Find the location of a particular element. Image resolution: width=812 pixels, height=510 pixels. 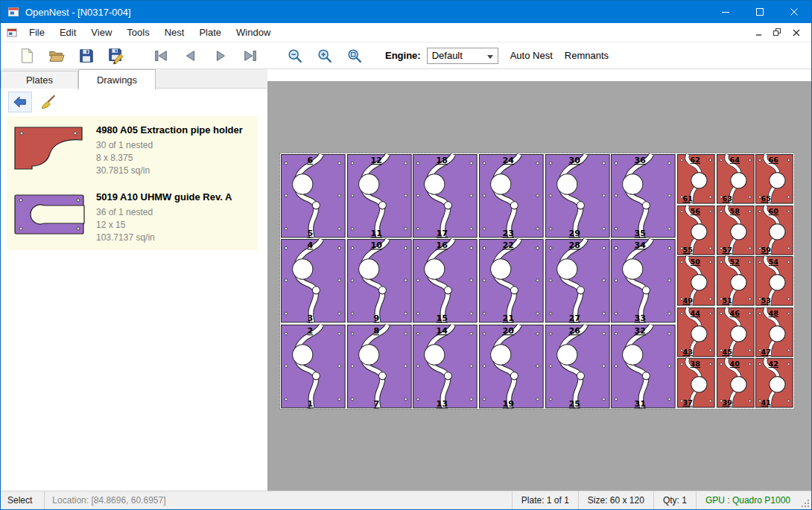

mdi-minimize-button is located at coordinates (758, 33).